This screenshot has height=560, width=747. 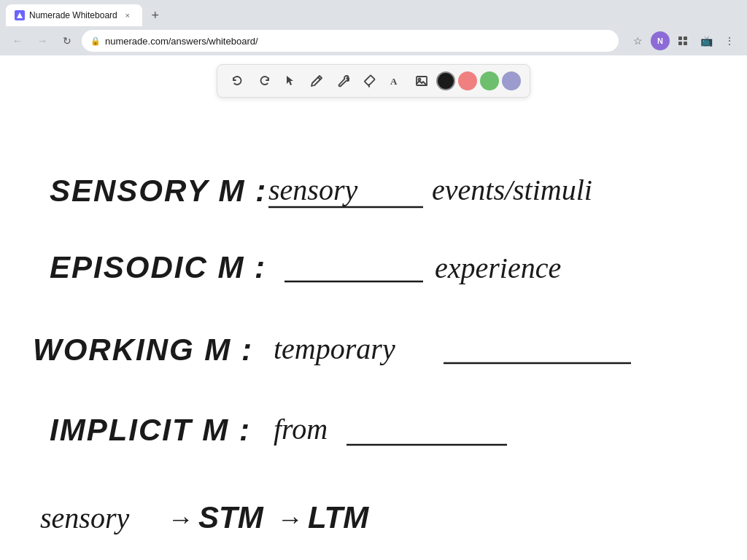 I want to click on svg-text: from, so click(x=301, y=429).